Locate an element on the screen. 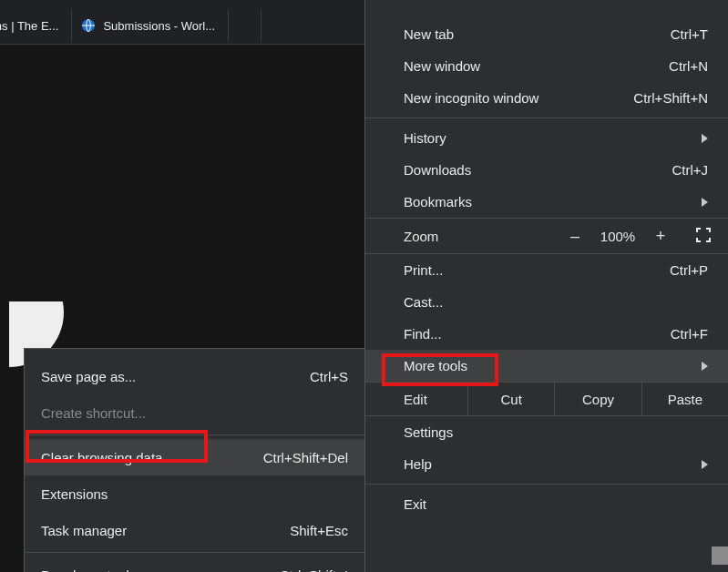 The width and height of the screenshot is (728, 572). zoom-out-button: – is located at coordinates (575, 237).